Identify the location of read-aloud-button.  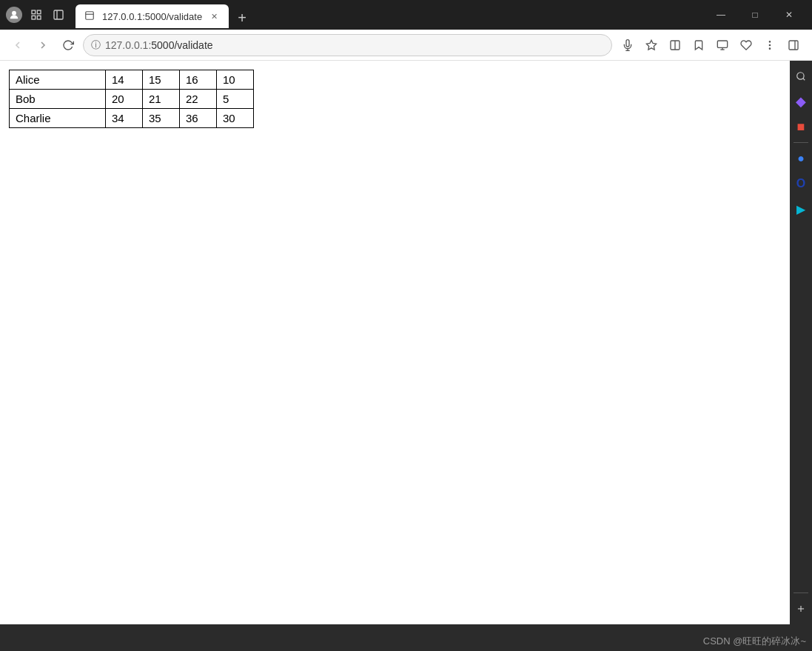
(628, 45).